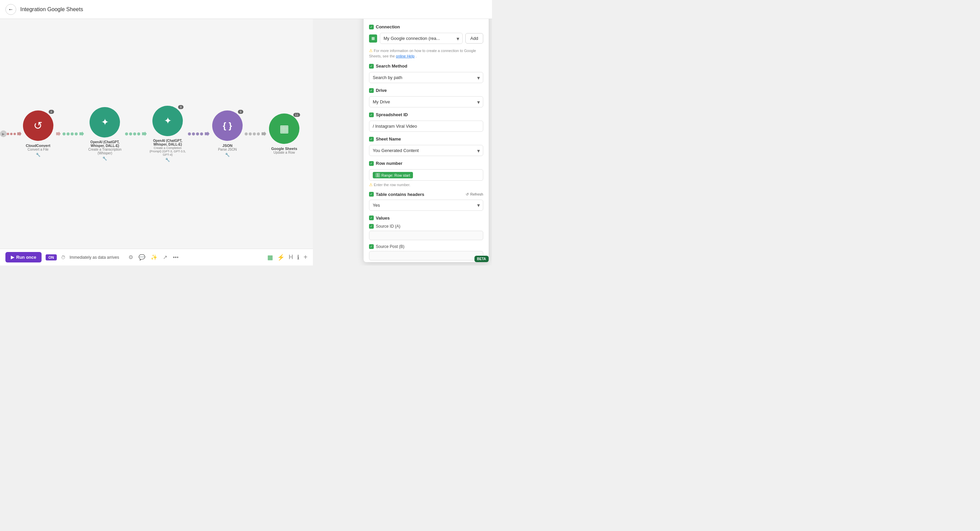  Describe the element at coordinates (297, 115) in the screenshot. I see `node-badge-gsheets: 11` at that location.